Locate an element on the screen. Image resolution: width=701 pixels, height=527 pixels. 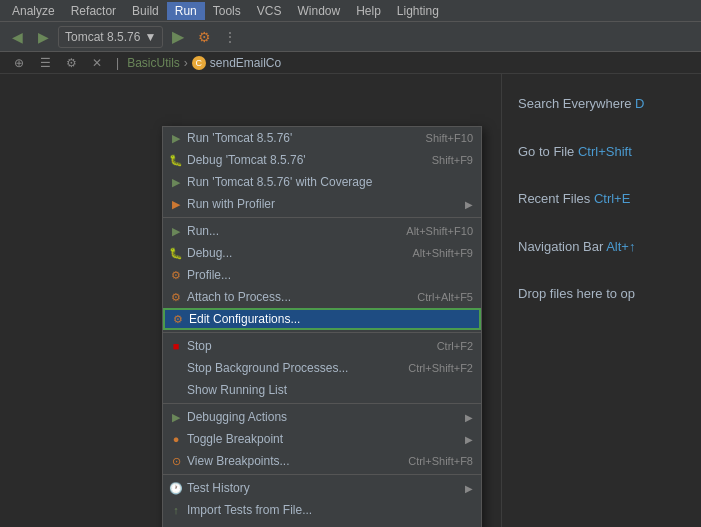
hint-search-label: Search Everywhere is located at coordinates (574, 104).